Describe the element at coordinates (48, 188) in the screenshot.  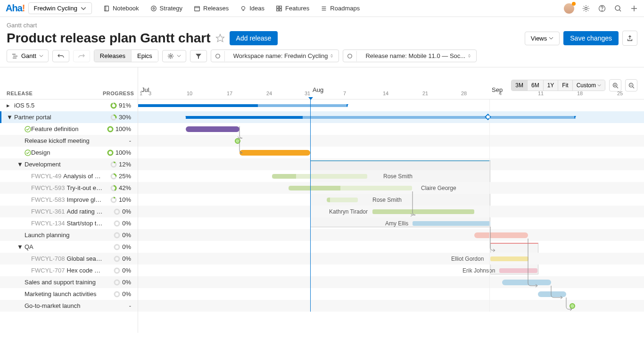
I see `item-key: FWCYL-593` at that location.